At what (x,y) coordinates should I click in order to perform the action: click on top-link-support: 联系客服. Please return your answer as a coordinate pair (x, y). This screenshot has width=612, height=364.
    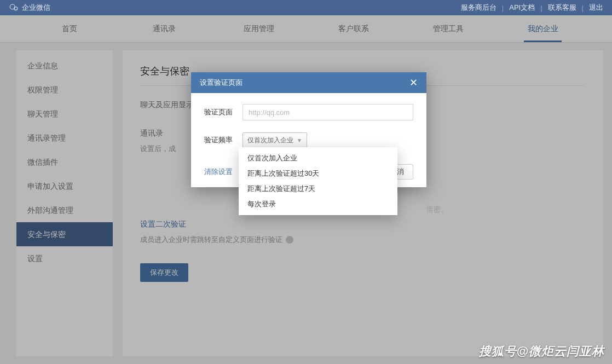
    Looking at the image, I should click on (562, 8).